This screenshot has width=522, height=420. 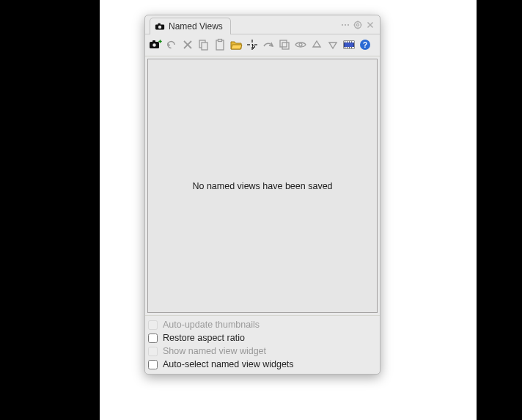 I want to click on camera-icon, so click(x=160, y=26).